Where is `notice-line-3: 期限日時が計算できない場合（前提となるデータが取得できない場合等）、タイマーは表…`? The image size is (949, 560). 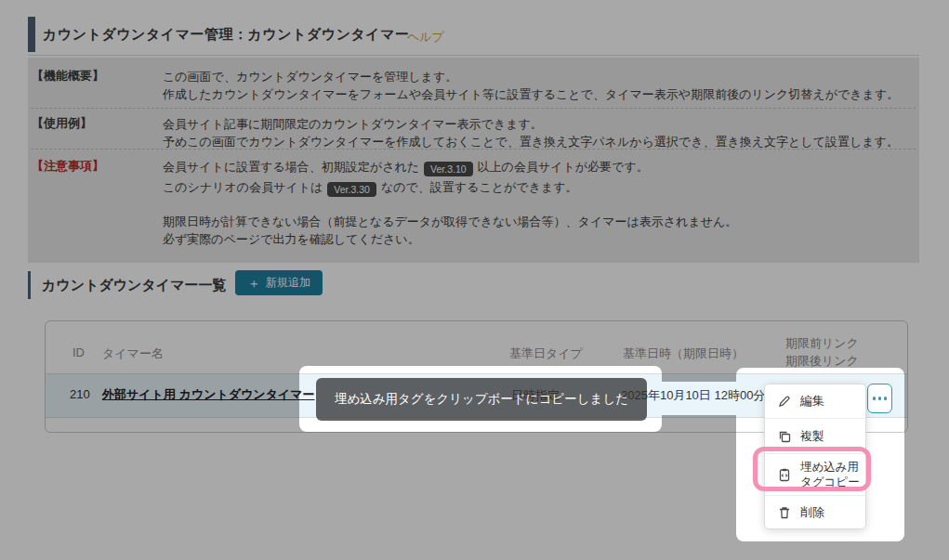
notice-line-3: 期限日時が計算できない場合（前提となるデータが取得できない場合等）、タイマーは表… is located at coordinates (450, 221).